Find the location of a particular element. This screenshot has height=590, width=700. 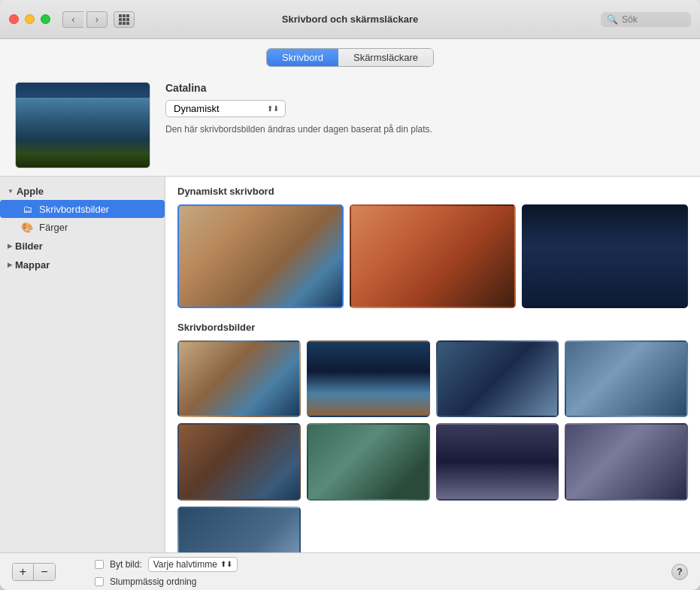

change-image-label: Byt bild: is located at coordinates (126, 564).